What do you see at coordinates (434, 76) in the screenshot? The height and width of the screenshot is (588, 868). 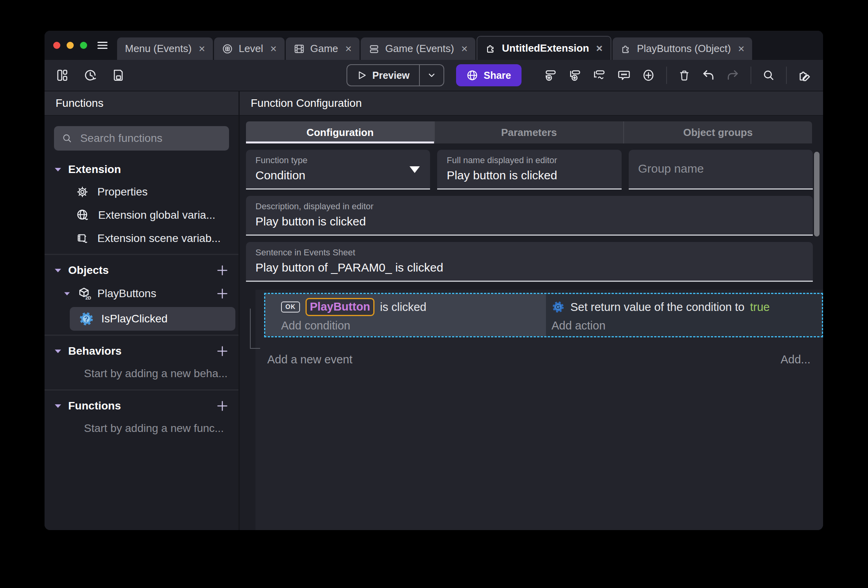 I see `toolbar: Preview Share` at bounding box center [434, 76].